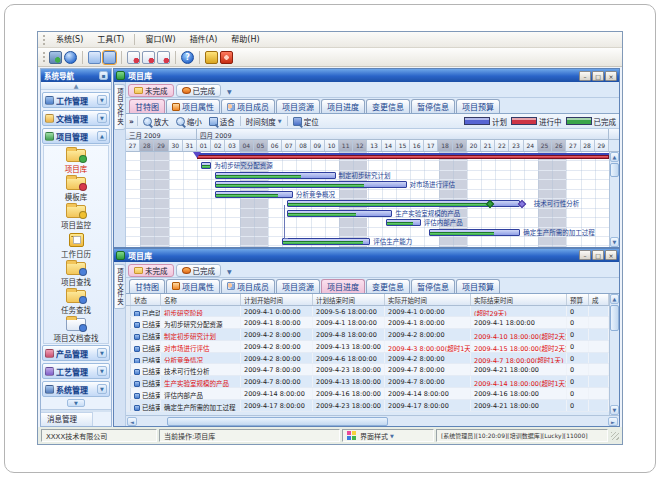 Image resolution: width=660 pixels, height=477 pixels. I want to click on column-header-计划开始时间: 计划开始时间, so click(277, 300).